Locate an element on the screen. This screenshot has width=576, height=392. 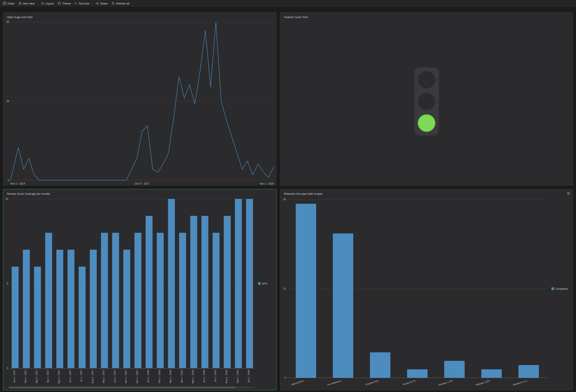
svg-text: Aug 1 - 2018 is located at coordinates (226, 377).